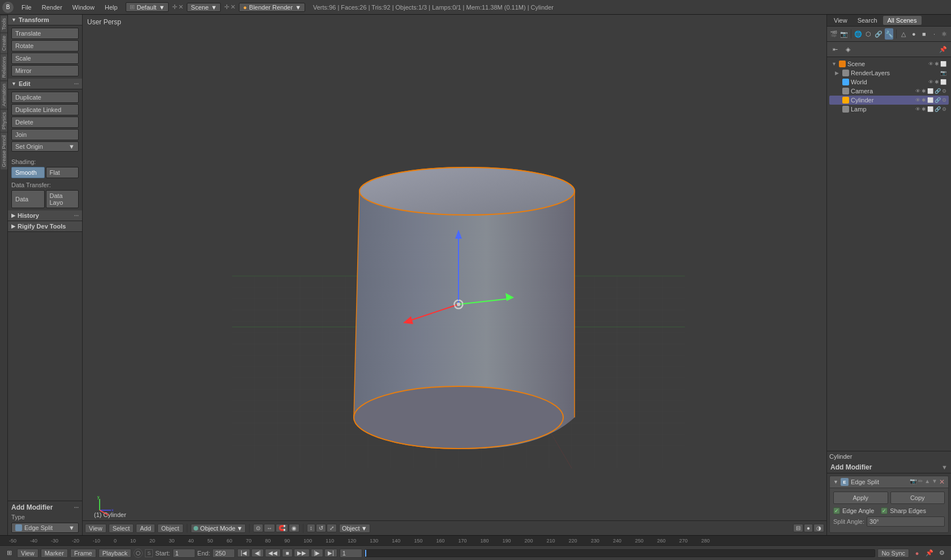 This screenshot has height=560, width=951. I want to click on set-origin-dropdown: Set Origin ▼, so click(45, 147).